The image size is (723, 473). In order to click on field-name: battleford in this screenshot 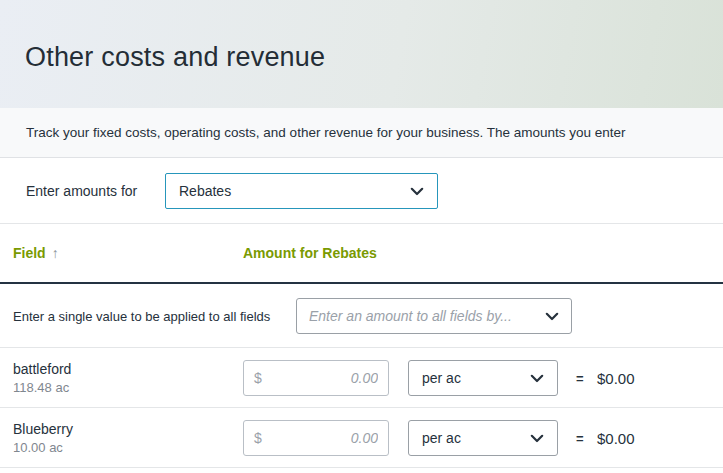, I will do `click(42, 369)`.